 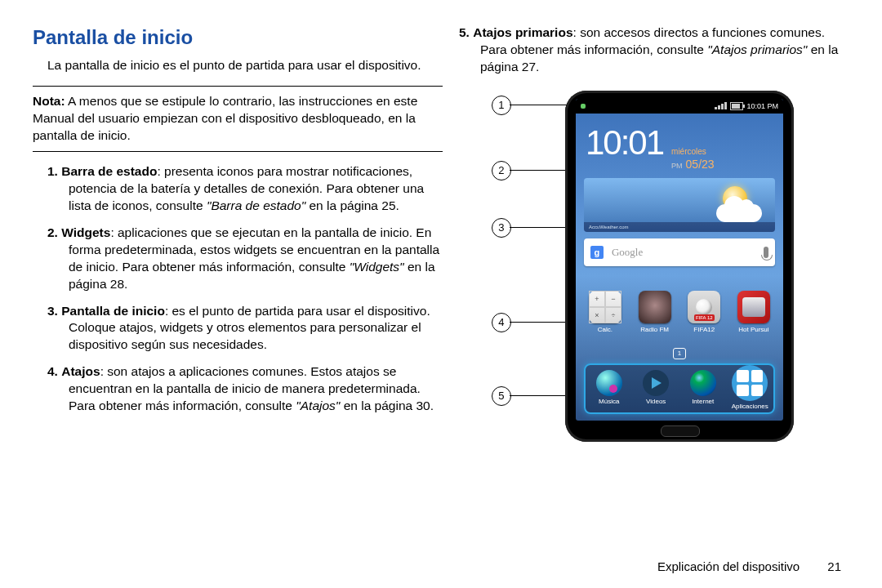 I want to click on soccer-icon: FIFA 12, so click(x=704, y=307).